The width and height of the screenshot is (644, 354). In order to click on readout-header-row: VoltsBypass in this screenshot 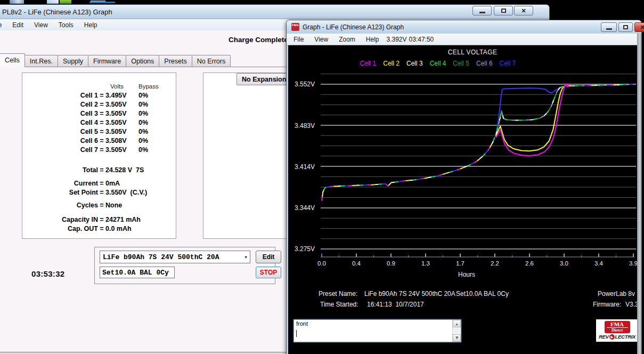, I will do `click(99, 86)`.